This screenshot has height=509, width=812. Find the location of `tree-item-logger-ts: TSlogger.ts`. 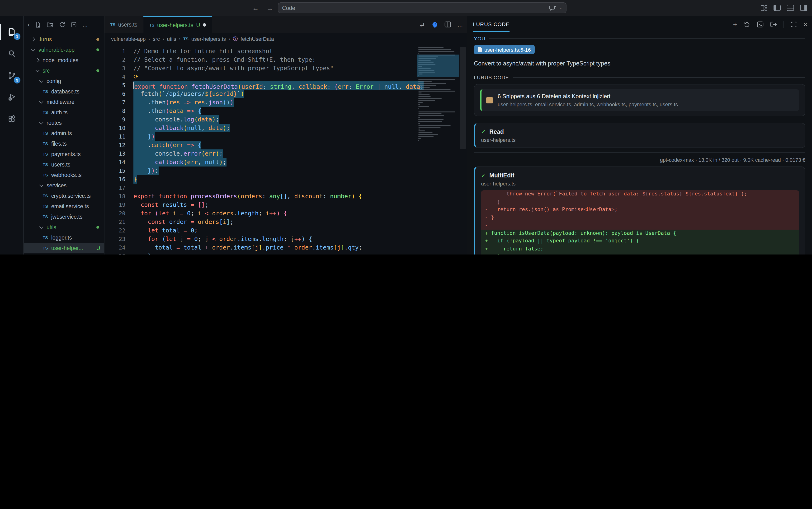

tree-item-logger-ts: TSlogger.ts is located at coordinates (64, 238).